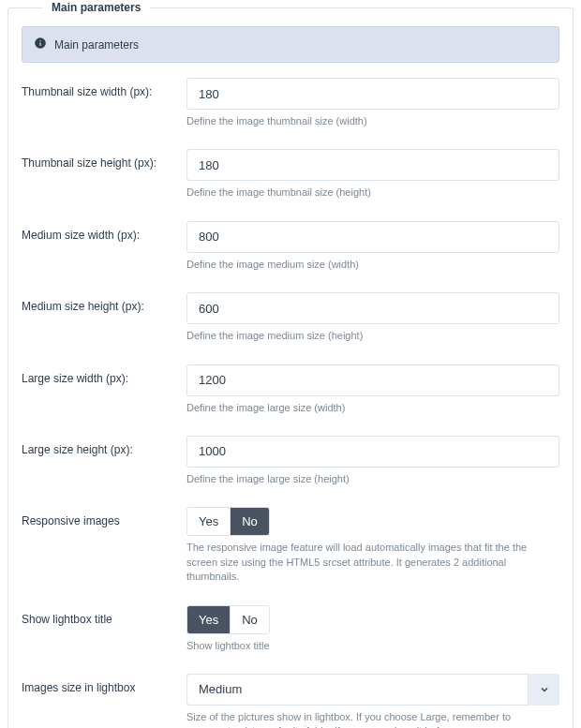 The height and width of the screenshot is (728, 581). Describe the element at coordinates (100, 88) in the screenshot. I see `label-thumb-width: Thumbnail size width (px):` at that location.